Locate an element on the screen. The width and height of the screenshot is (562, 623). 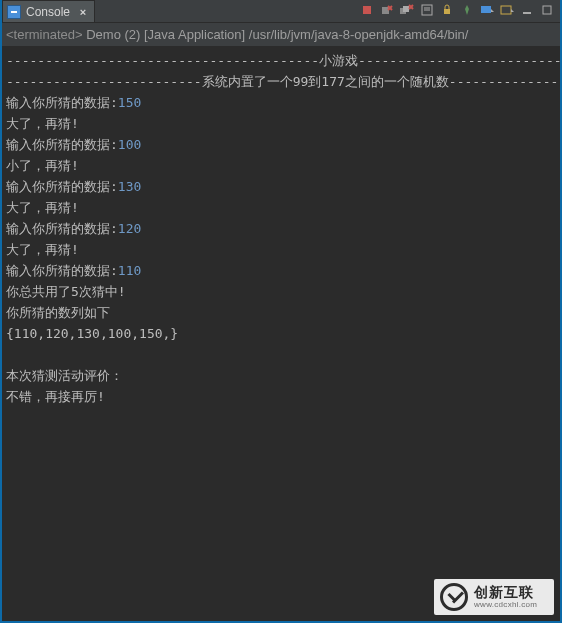
console-tab: Console × is located at coordinates (48, 11).